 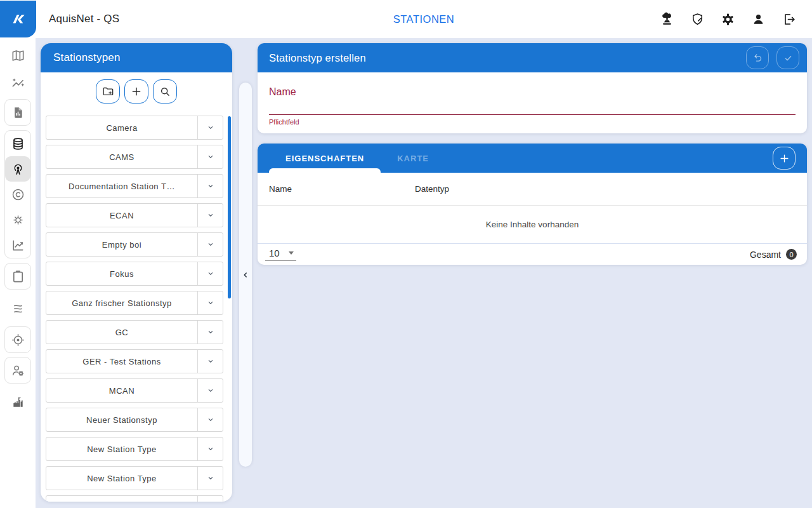 What do you see at coordinates (18, 309) in the screenshot?
I see `notes-icon` at bounding box center [18, 309].